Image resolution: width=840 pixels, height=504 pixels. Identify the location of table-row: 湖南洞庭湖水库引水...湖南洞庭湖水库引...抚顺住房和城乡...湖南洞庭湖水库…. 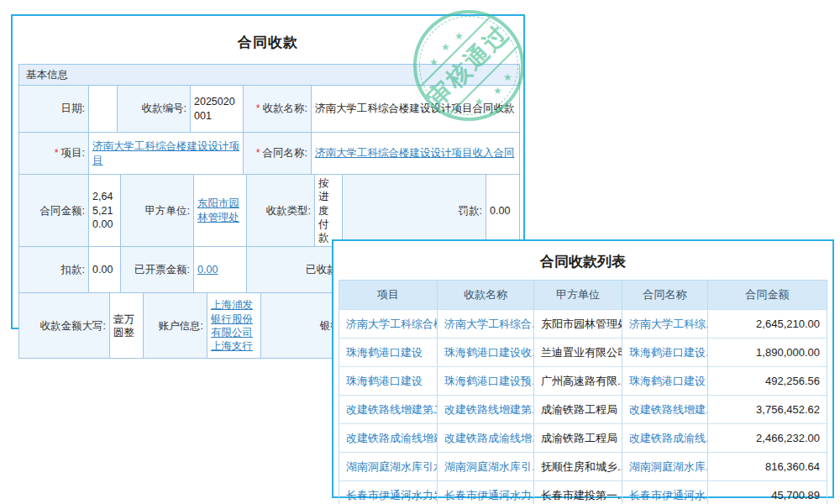
(583, 466).